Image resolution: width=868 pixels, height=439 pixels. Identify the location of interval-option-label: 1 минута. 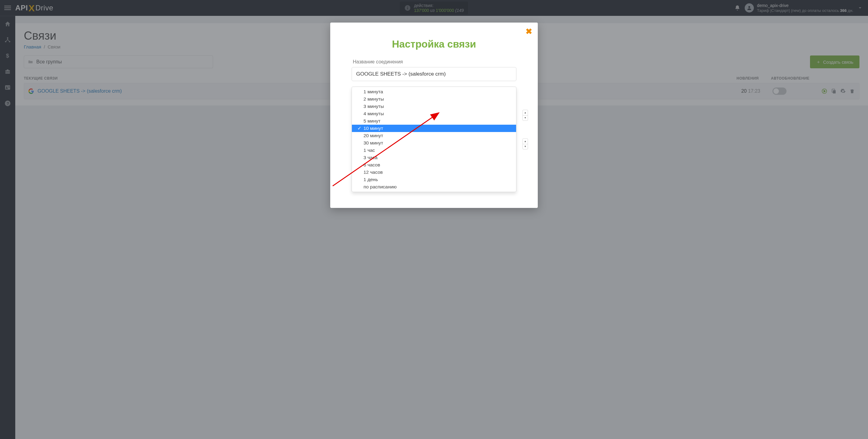
(373, 92).